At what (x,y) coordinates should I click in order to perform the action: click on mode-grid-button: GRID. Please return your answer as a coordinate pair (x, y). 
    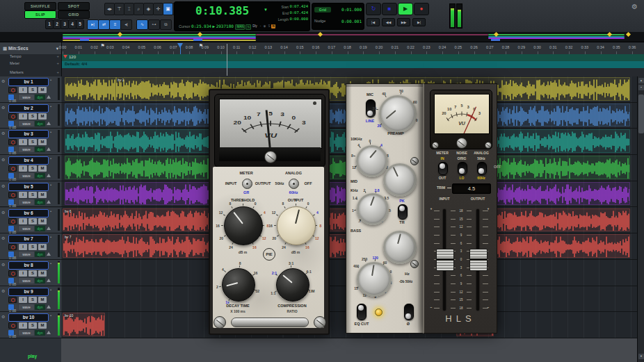
    Looking at the image, I should click on (74, 15).